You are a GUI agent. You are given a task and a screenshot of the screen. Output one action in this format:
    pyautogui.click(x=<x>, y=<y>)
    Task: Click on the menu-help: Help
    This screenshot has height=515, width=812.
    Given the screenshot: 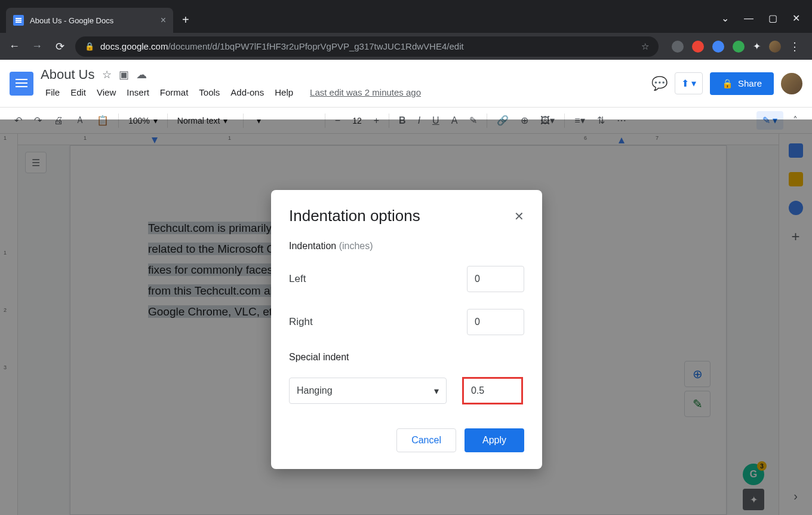 What is the action you would take?
    pyautogui.click(x=284, y=92)
    